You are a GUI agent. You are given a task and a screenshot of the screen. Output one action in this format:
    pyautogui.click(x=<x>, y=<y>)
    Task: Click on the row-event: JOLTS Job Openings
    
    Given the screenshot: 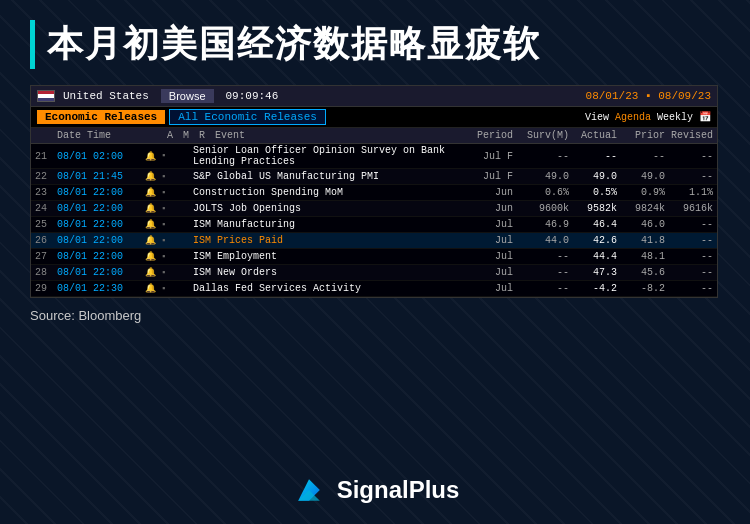 What is the action you would take?
    pyautogui.click(x=325, y=208)
    